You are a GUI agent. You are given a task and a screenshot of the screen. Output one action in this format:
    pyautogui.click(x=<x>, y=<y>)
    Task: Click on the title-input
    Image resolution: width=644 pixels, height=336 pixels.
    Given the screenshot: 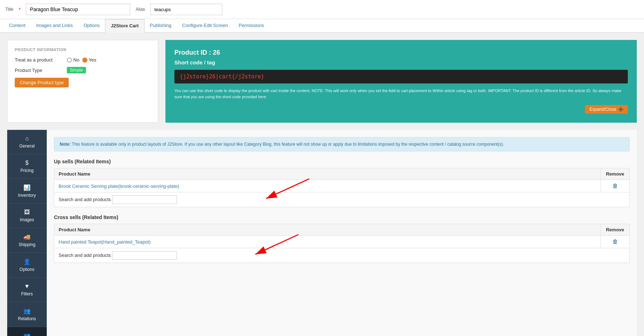 What is the action you would take?
    pyautogui.click(x=78, y=9)
    